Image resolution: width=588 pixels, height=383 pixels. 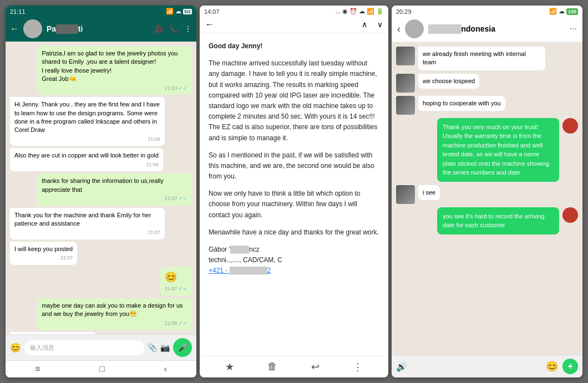 I want to click on home-icon: □, so click(x=102, y=369).